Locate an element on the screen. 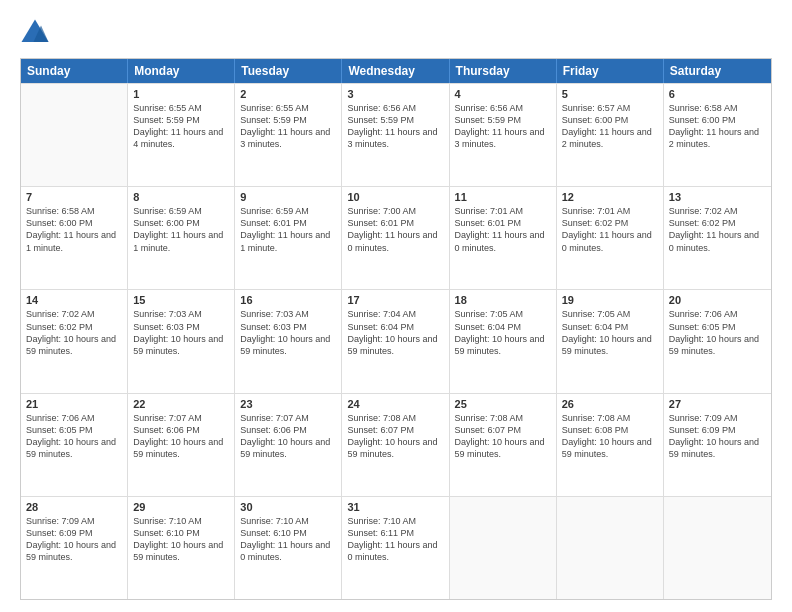 The image size is (792, 612). day-info: Sunrise: 7:05 AM Sunset: 6:04 PM Dayligh… is located at coordinates (503, 332).